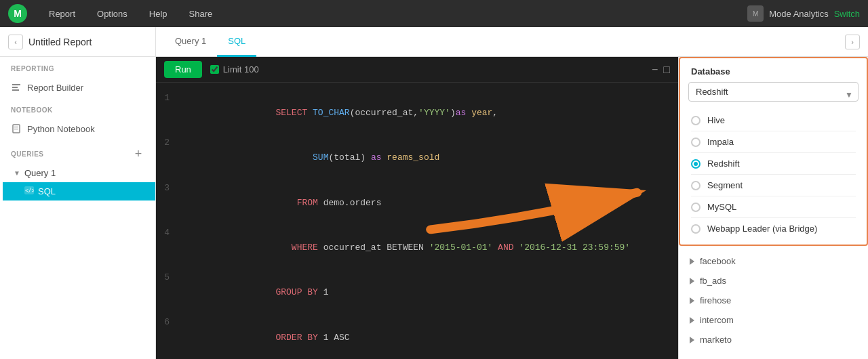 This screenshot has width=868, height=359. What do you see at coordinates (417, 113) in the screenshot?
I see `code-line-1: 1 SELECT TO_CHAR(occurred_at,'YYYY')as y…` at bounding box center [417, 113].